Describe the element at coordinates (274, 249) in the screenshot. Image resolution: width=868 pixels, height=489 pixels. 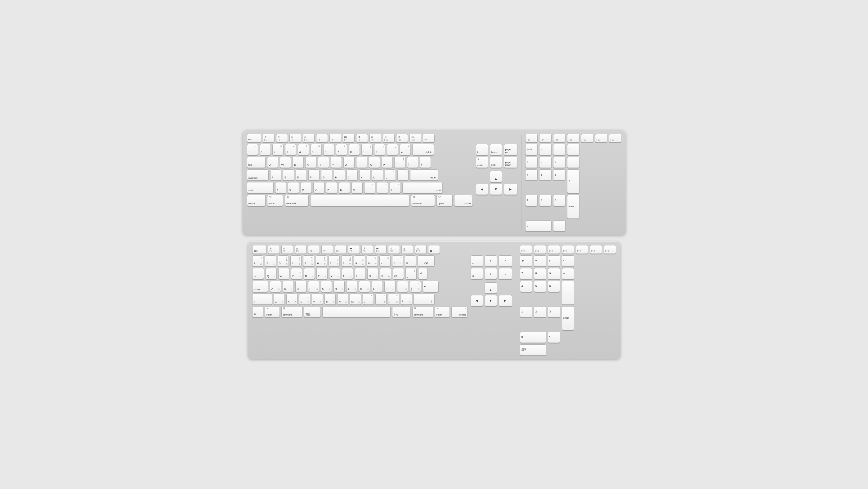
I see `jp-key-f1: ☀ F1` at that location.